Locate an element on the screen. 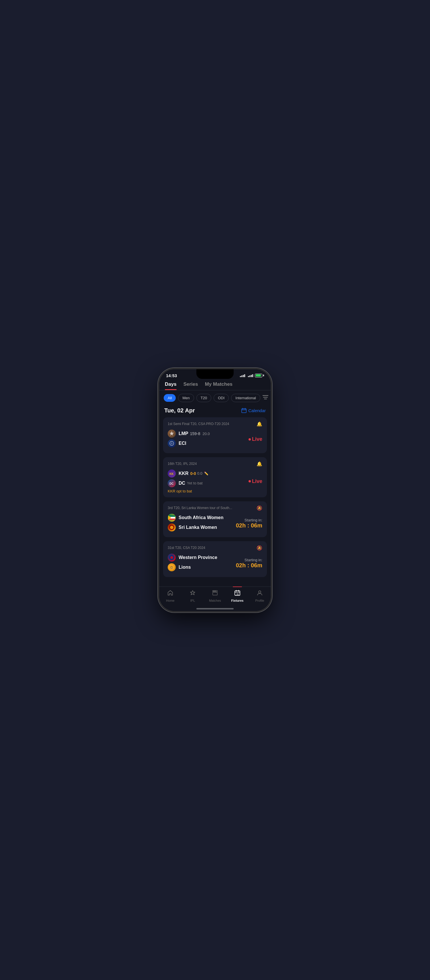  match-status-2: Live is located at coordinates (254, 481).